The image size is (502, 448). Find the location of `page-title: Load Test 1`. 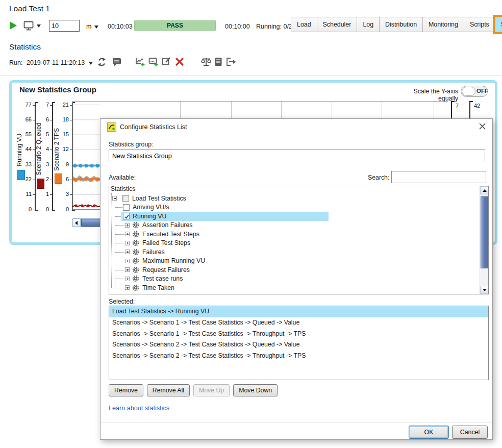

page-title: Load Test 1 is located at coordinates (30, 9).